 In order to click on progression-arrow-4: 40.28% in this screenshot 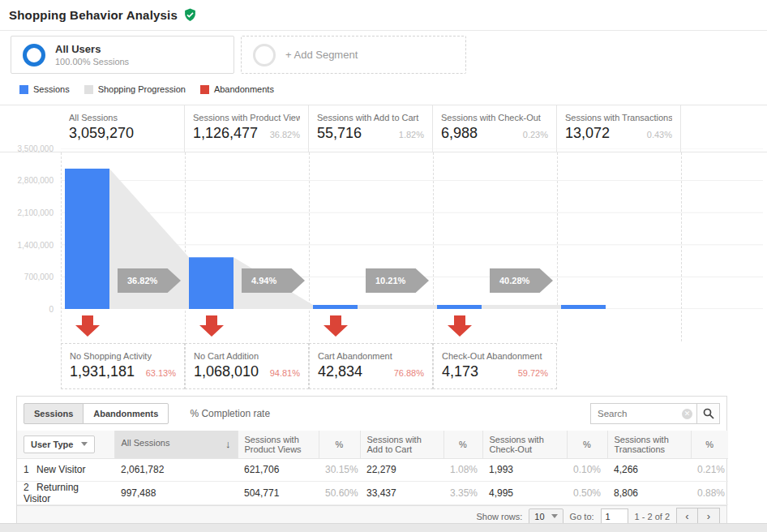, I will do `click(521, 281)`.